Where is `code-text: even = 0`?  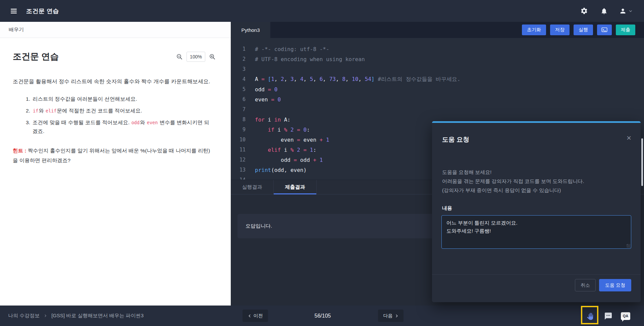
code-text: even = 0 is located at coordinates (268, 99).